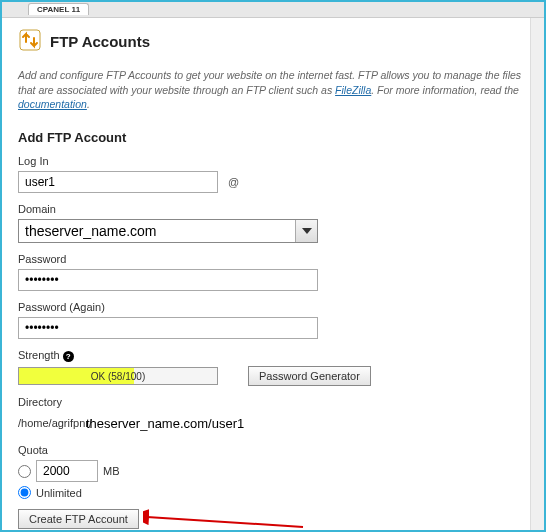 This screenshot has height=532, width=546. What do you see at coordinates (228, 518) in the screenshot?
I see `annotation-arrow` at bounding box center [228, 518].